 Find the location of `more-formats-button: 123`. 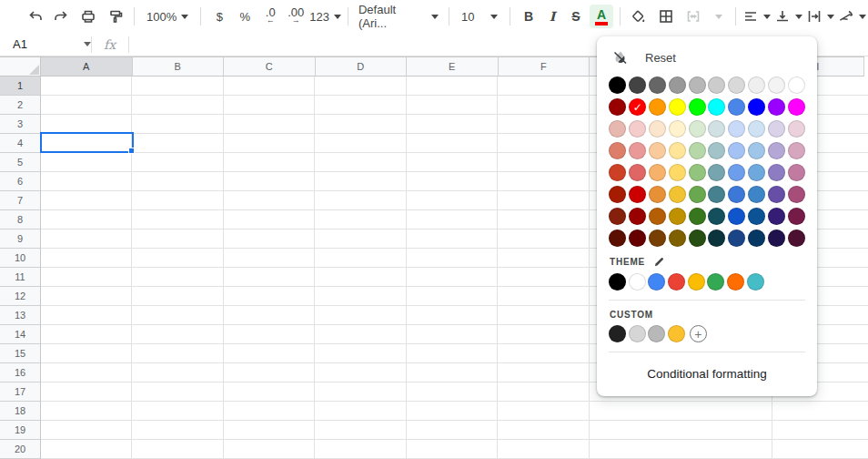

more-formats-button: 123 is located at coordinates (326, 16).